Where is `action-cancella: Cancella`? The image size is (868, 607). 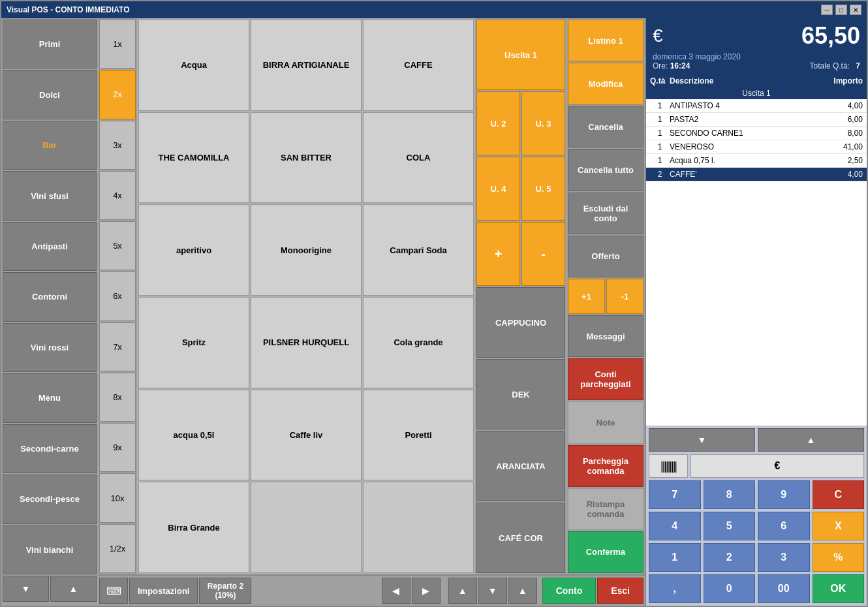
action-cancella: Cancella is located at coordinates (606, 127).